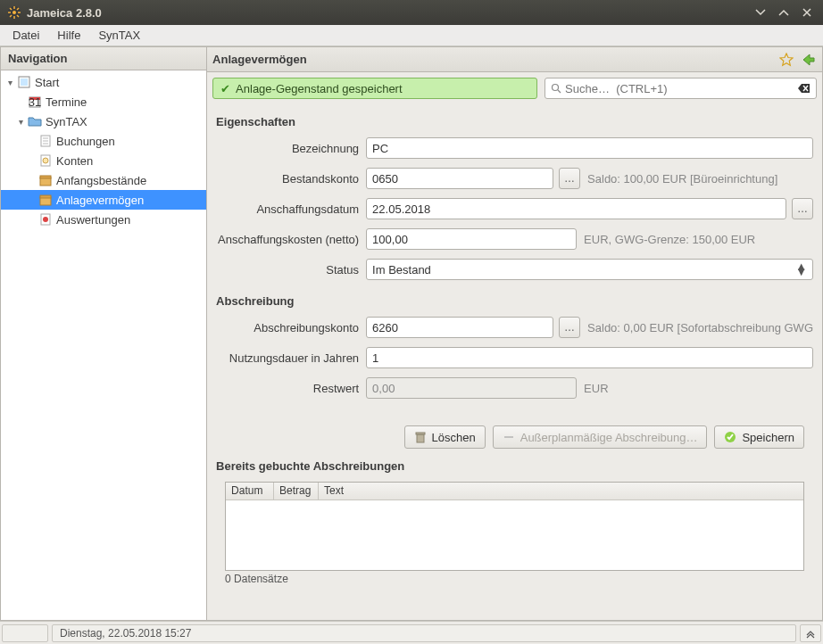  I want to click on status-cell-progress, so click(25, 633).